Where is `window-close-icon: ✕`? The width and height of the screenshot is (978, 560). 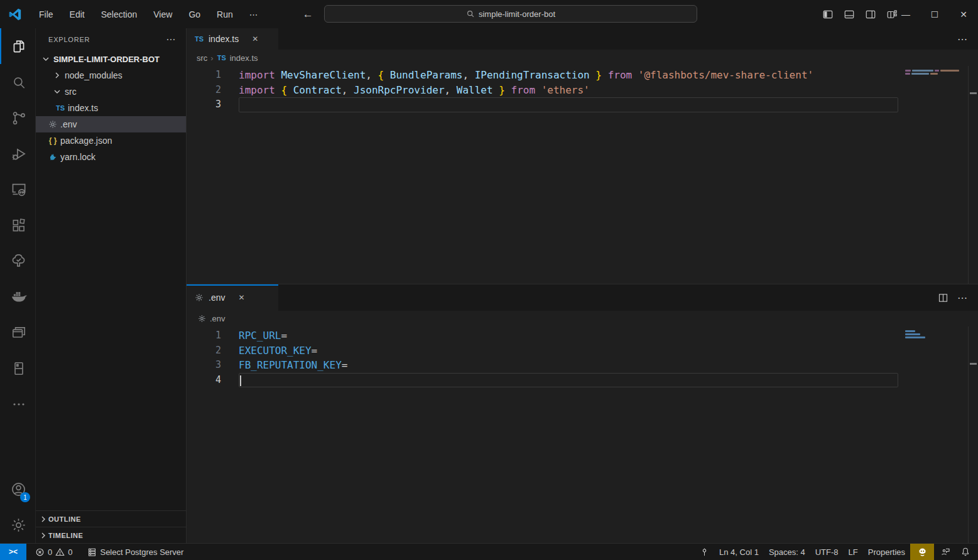
window-close-icon: ✕ is located at coordinates (964, 14).